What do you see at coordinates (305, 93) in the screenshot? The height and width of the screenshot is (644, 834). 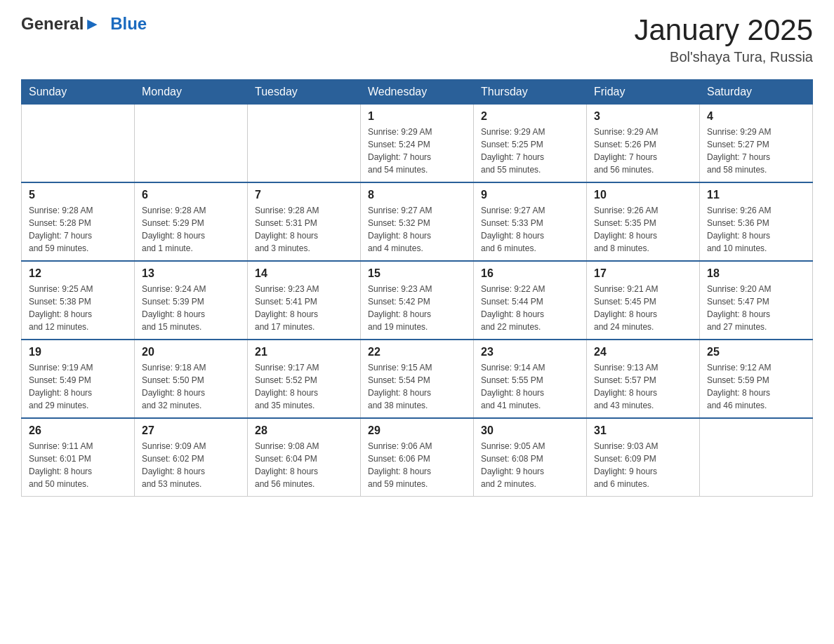 I see `col-tuesday: Tuesday` at bounding box center [305, 93].